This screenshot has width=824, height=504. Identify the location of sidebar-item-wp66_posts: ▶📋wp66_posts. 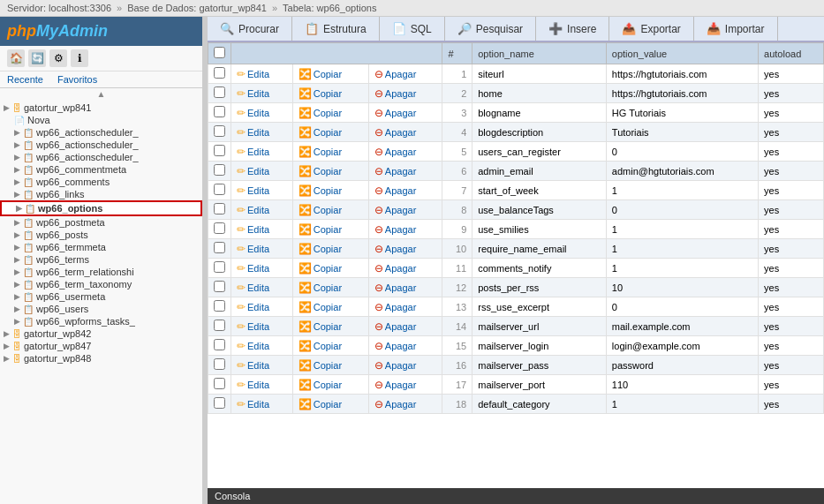
(101, 235).